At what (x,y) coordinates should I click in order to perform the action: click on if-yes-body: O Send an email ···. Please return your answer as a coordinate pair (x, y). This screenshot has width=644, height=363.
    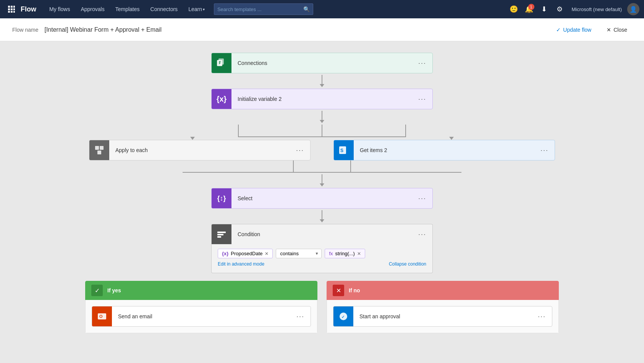
    Looking at the image, I should click on (201, 316).